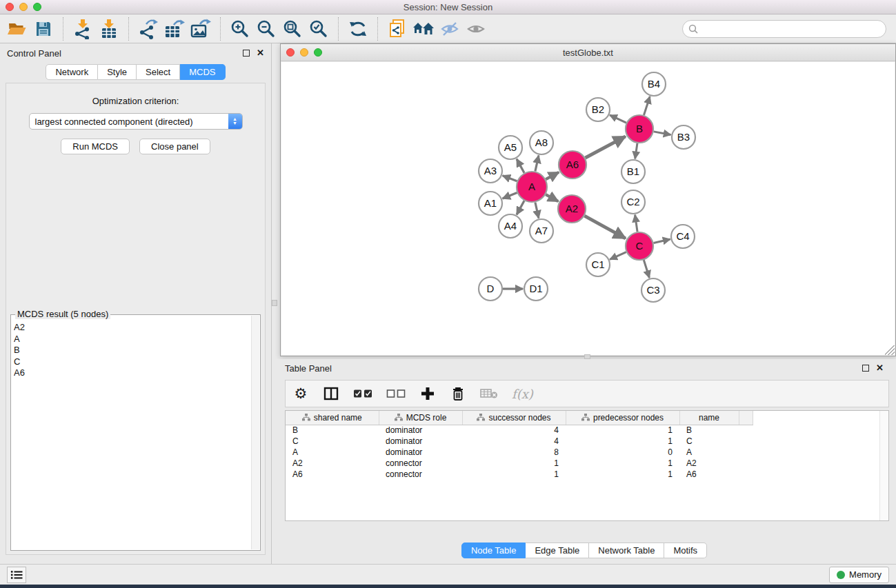 The width and height of the screenshot is (896, 588). Describe the element at coordinates (17, 29) in the screenshot. I see `open-session-icon` at that location.